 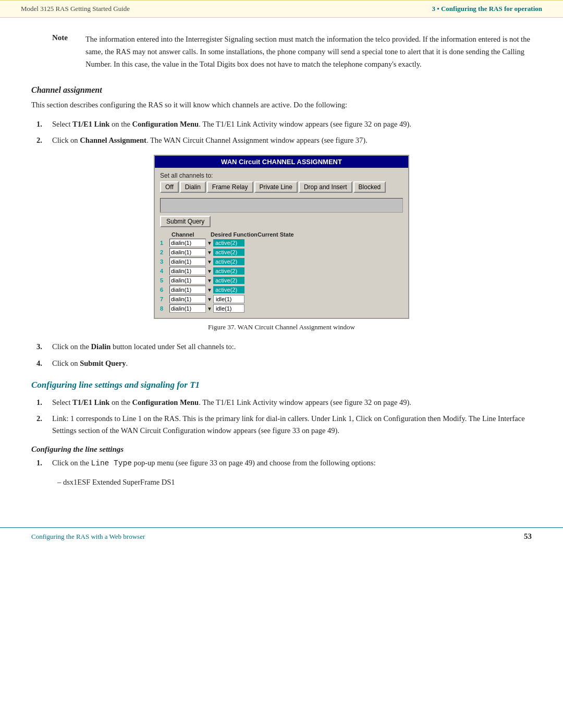 What do you see at coordinates (144, 347) in the screenshot?
I see `step-3-text: Click on the Dialin button located under…` at bounding box center [144, 347].